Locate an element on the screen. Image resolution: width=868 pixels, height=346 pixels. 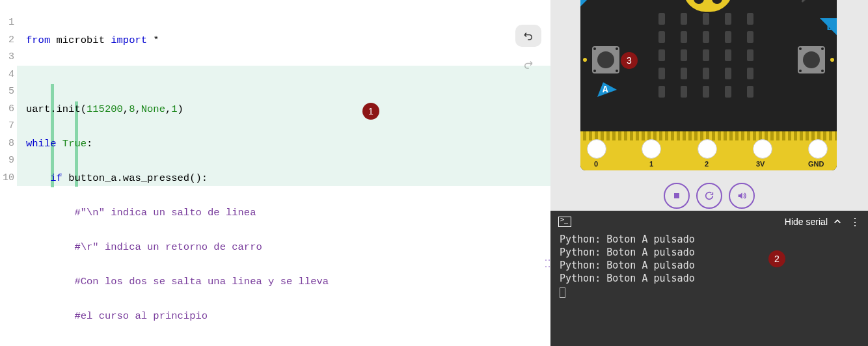
corner-triangle-a is located at coordinates (589, 3).